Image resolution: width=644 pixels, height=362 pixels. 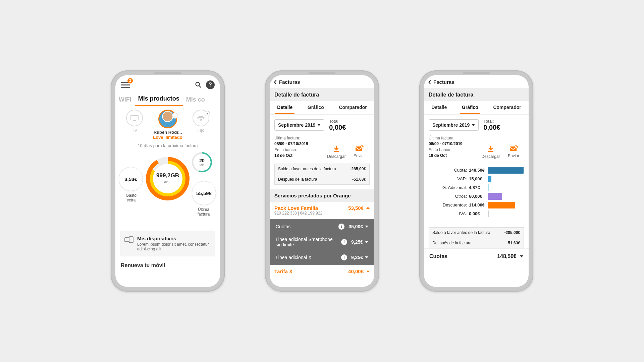 I want to click on renew-row: Renueva tu móvil, so click(x=168, y=265).